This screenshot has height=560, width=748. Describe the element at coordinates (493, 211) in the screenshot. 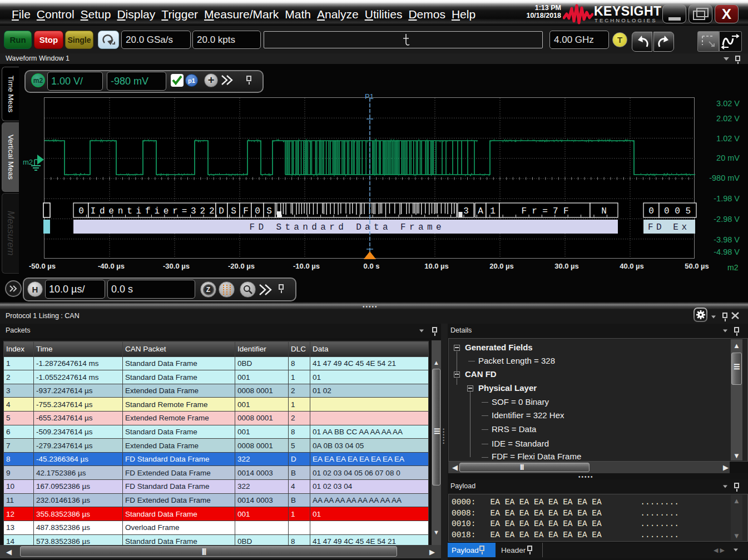

I see `svg-text: 1` at that location.